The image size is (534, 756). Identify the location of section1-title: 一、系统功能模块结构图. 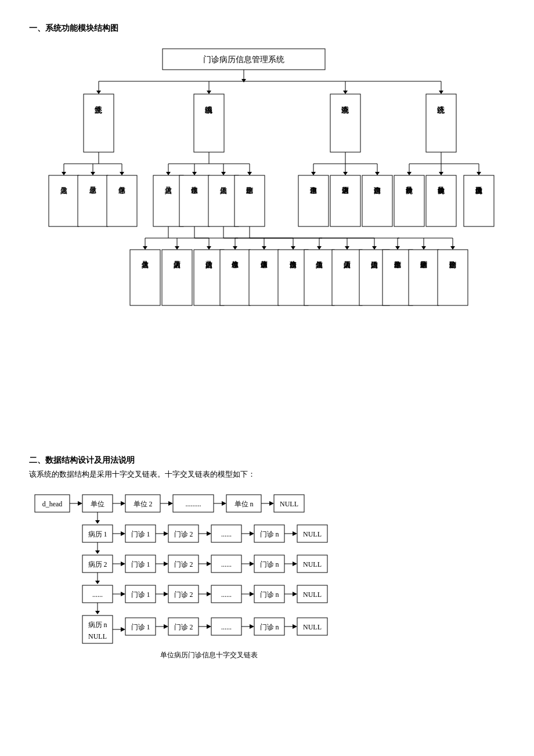
(267, 28).